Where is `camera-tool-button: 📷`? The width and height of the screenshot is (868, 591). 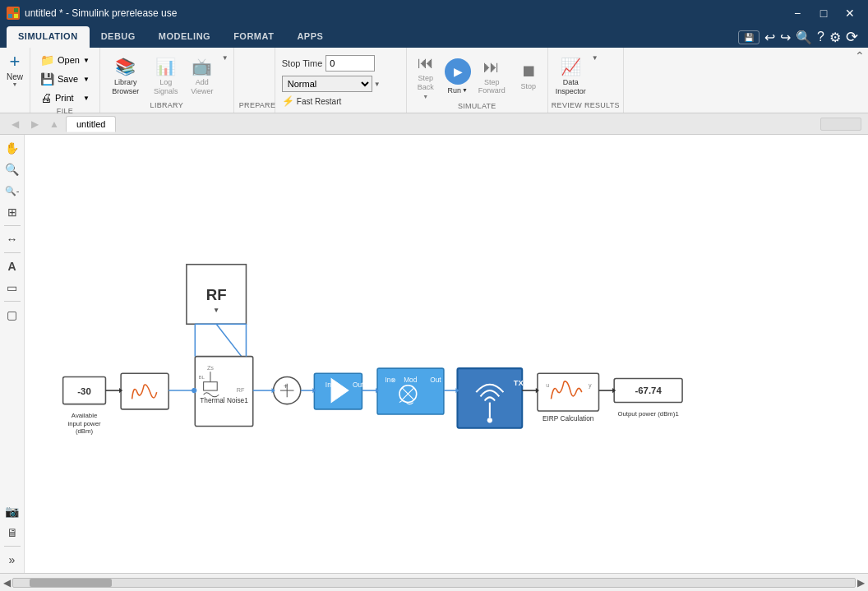 camera-tool-button: 📷 is located at coordinates (12, 511).